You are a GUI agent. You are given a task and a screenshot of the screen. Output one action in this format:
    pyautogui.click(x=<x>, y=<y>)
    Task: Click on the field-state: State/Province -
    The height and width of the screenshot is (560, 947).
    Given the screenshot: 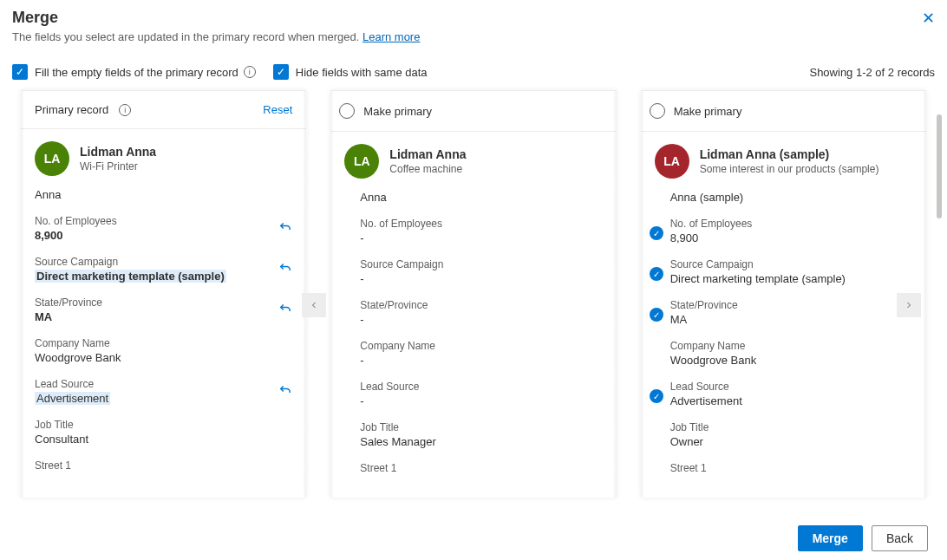 What is the action you would take?
    pyautogui.click(x=486, y=314)
    